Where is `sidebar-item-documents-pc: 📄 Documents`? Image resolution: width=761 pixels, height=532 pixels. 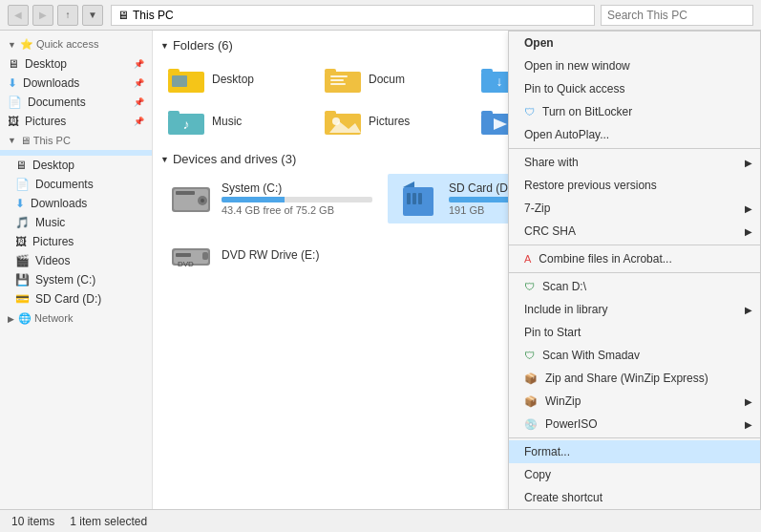
sidebar-item-documents-pc: 📄 Documents is located at coordinates (76, 184).